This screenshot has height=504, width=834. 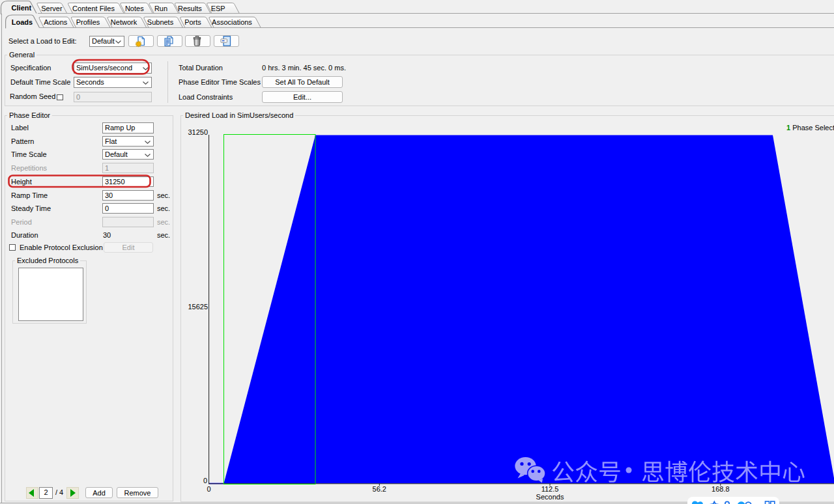 I want to click on svg-text: 31250, so click(x=198, y=132).